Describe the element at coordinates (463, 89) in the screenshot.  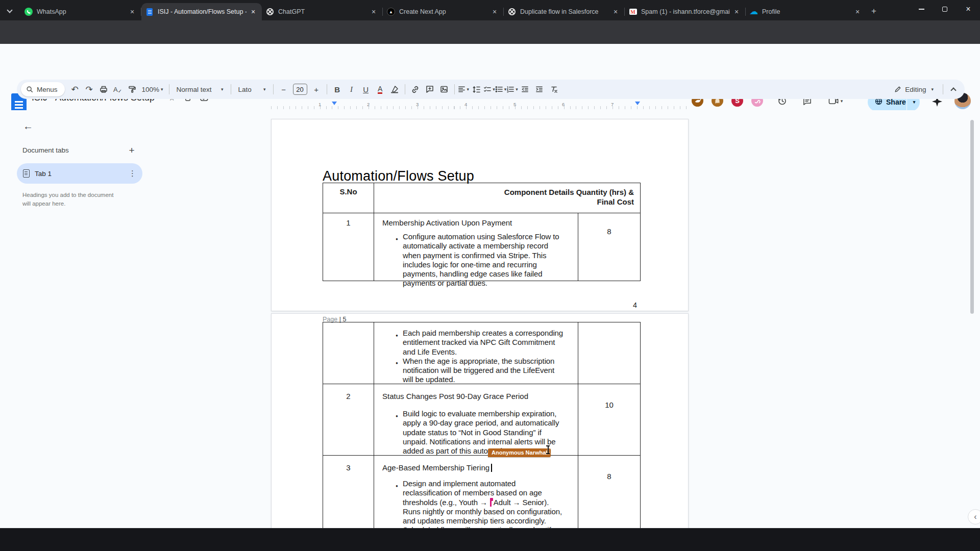
I see `align-button: ▾` at that location.